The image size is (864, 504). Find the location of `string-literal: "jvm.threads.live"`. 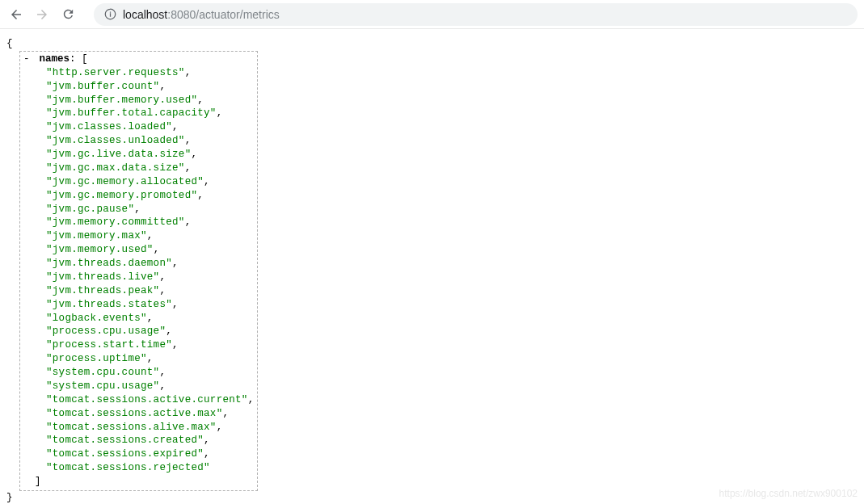

string-literal: "jvm.threads.live" is located at coordinates (103, 277).